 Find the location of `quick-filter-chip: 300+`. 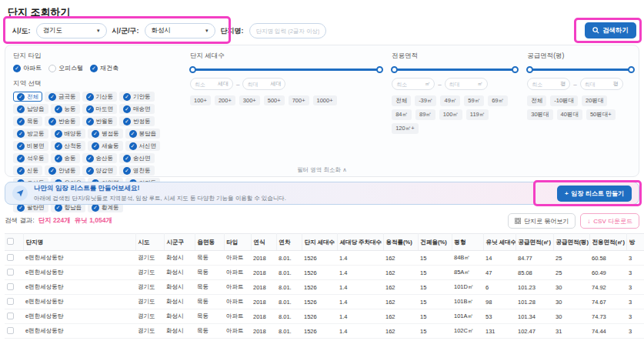

quick-filter-chip: 300+ is located at coordinates (249, 100).